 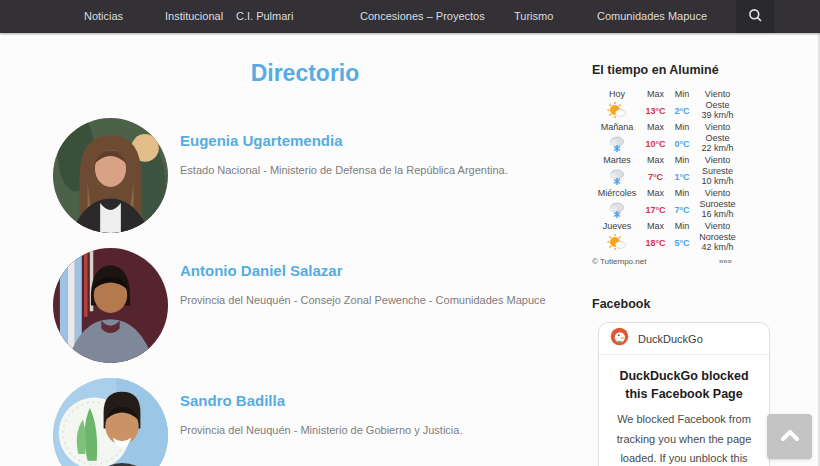 What do you see at coordinates (665, 110) in the screenshot?
I see `weather-day-row: 13°C 2°C Oeste39 km/h` at bounding box center [665, 110].